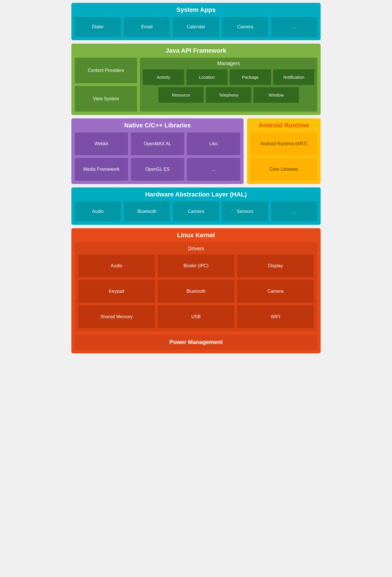 This screenshot has width=392, height=577. Describe the element at coordinates (101, 144) in the screenshot. I see `tile-webkit: Webkit` at that location.